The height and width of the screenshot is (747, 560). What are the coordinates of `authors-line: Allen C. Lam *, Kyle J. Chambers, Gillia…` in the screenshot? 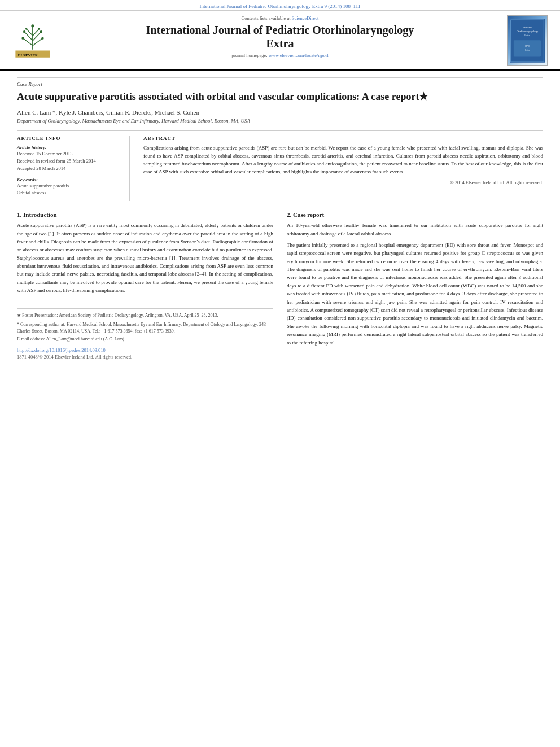 It's located at (280, 112).